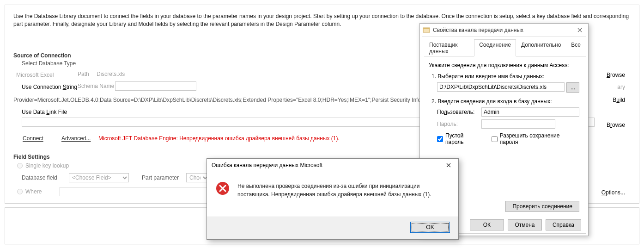 The image size is (644, 249). Describe the element at coordinates (457, 112) in the screenshot. I see `label-user: Пользователь:` at that location.